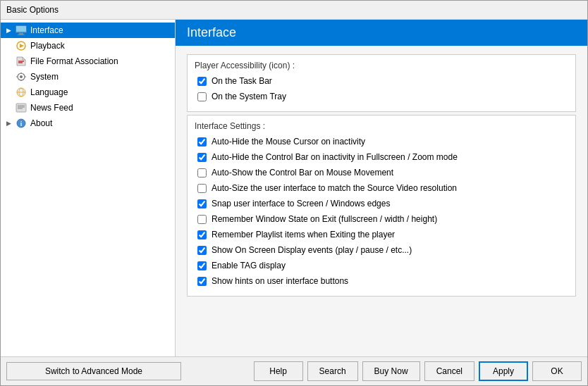 The width and height of the screenshot is (588, 386). Describe the element at coordinates (212, 32) in the screenshot. I see `panel-title: Interface` at that location.